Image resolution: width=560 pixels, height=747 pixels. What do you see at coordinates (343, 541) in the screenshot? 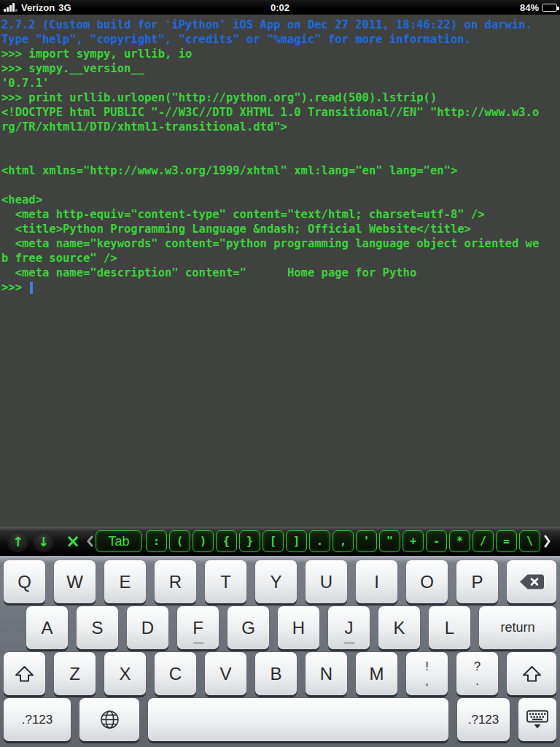
I see `symbol-key-row: : ( ) { } [ ] . , ' " + - * / =` at bounding box center [343, 541].